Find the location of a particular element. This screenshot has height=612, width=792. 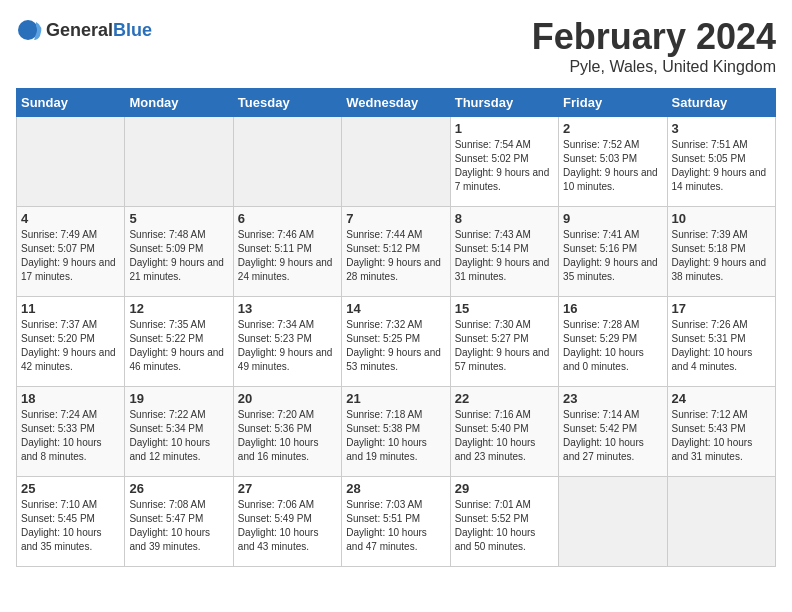

day-number: 2 is located at coordinates (612, 128).